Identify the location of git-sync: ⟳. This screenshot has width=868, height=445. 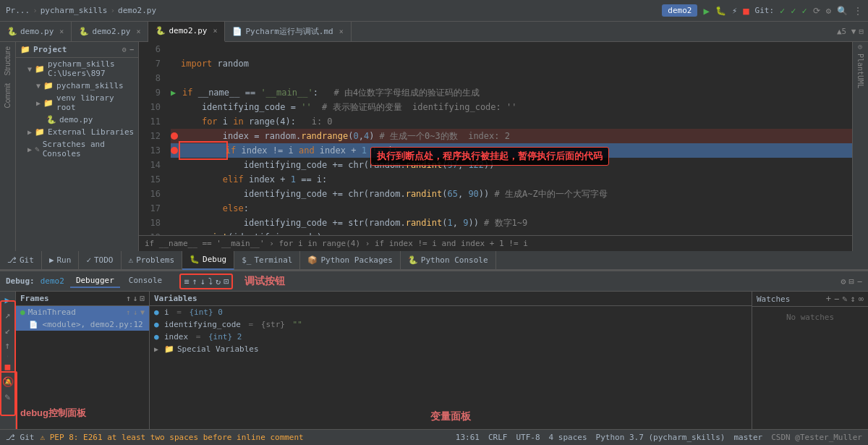
(817, 11).